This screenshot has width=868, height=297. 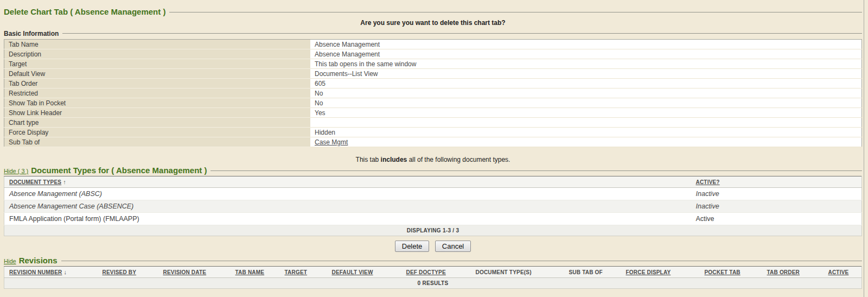 I want to click on sort-desc-icon: ↓, so click(x=65, y=272).